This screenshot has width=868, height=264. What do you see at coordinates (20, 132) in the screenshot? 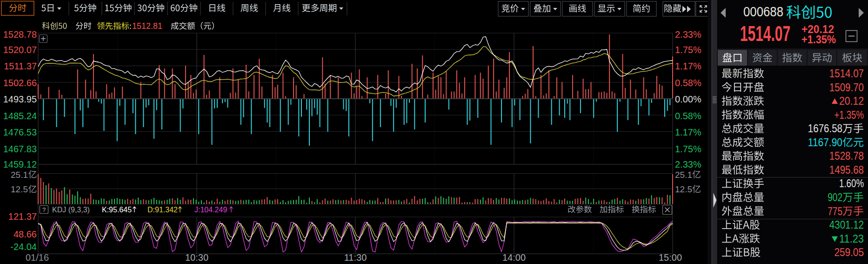
I see `svg-text: 1476.53` at bounding box center [20, 132].